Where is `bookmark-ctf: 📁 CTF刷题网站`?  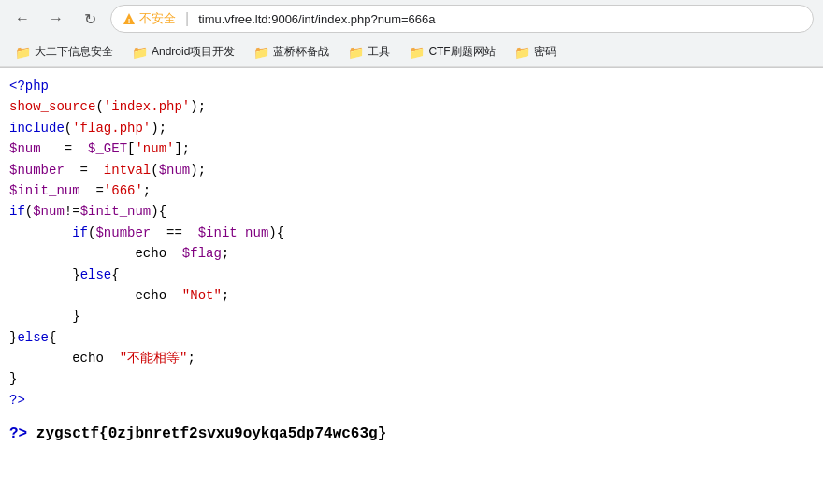 bookmark-ctf: 📁 CTF刷题网站 is located at coordinates (452, 52).